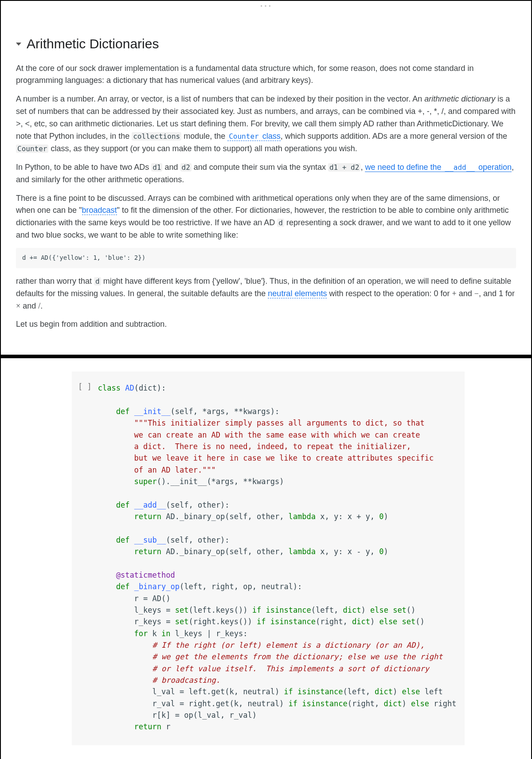 This screenshot has height=759, width=532. What do you see at coordinates (266, 174) in the screenshot?
I see `paragraph: In Python, to be able to have two ADs d1…` at bounding box center [266, 174].